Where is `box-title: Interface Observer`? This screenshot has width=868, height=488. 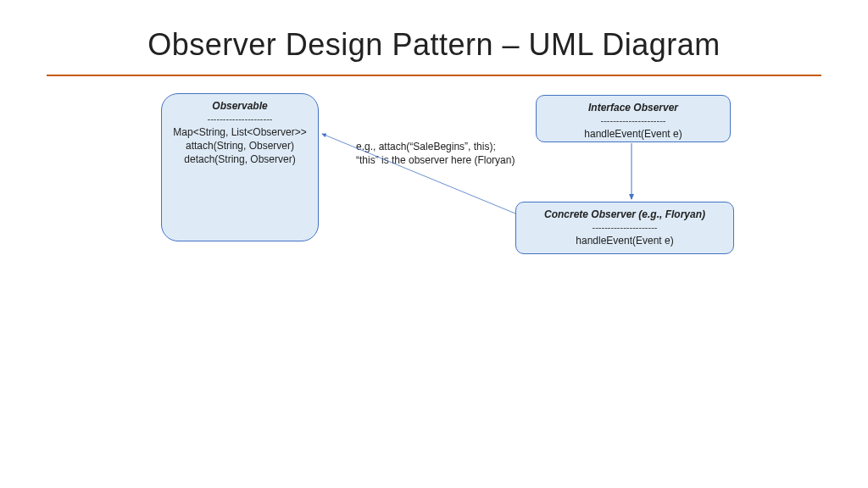 box-title: Interface Observer is located at coordinates (633, 108).